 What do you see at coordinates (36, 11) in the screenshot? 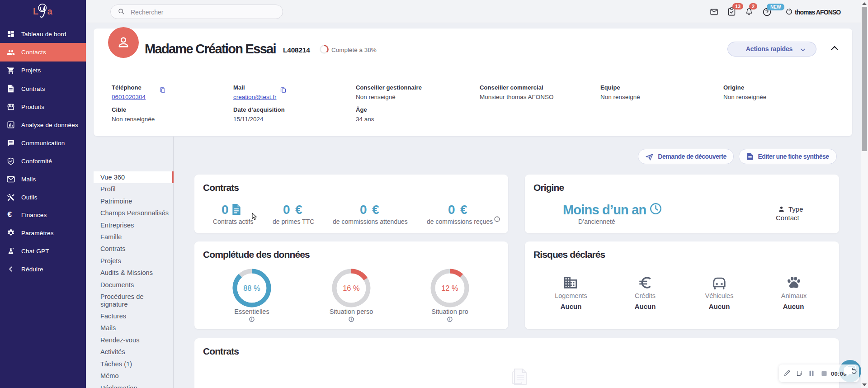
I see `svg-text: L` at bounding box center [36, 11].